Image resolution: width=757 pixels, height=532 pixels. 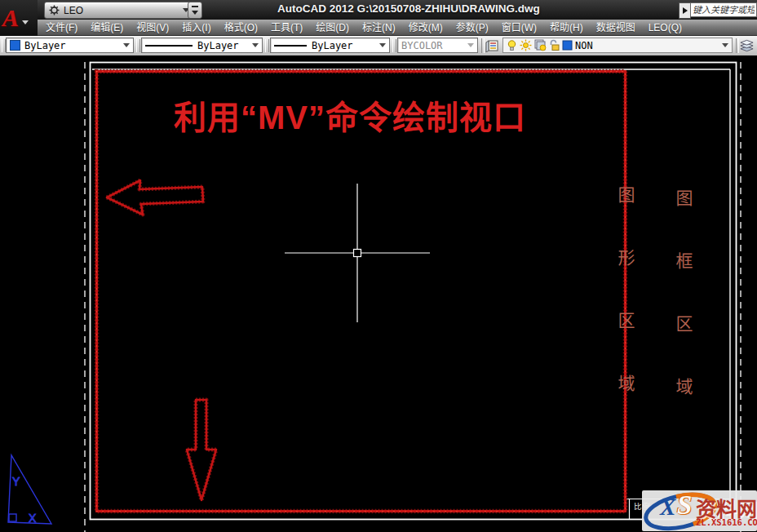 What do you see at coordinates (196, 28) in the screenshot?
I see `menu-item-insert: 插入(I)` at bounding box center [196, 28].